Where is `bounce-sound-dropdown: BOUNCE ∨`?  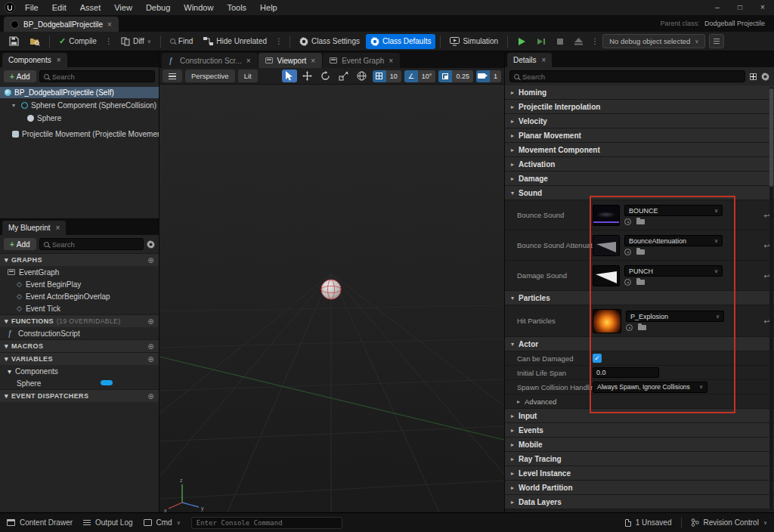 bounce-sound-dropdown: BOUNCE ∨ is located at coordinates (673, 210).